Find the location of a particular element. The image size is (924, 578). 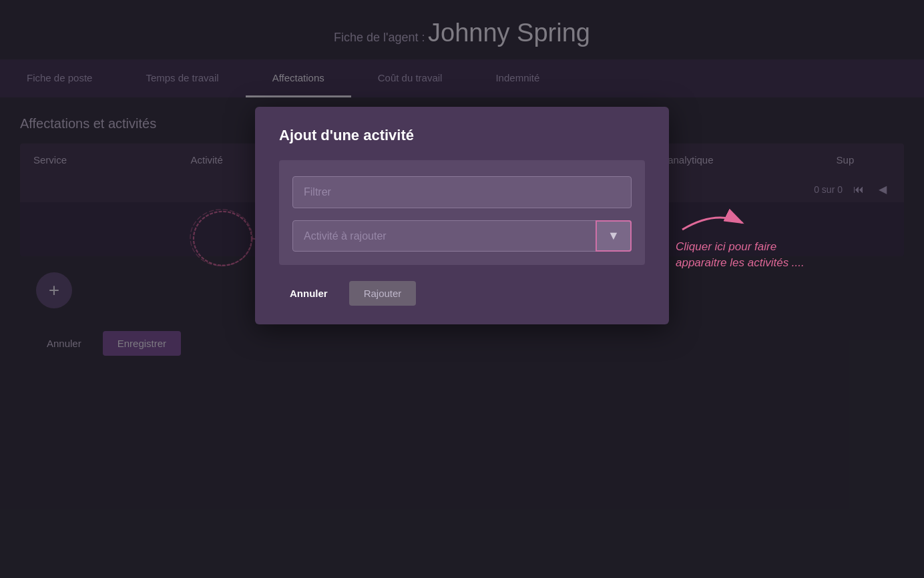

modal-footer: Annuler Rajouter is located at coordinates (462, 294).